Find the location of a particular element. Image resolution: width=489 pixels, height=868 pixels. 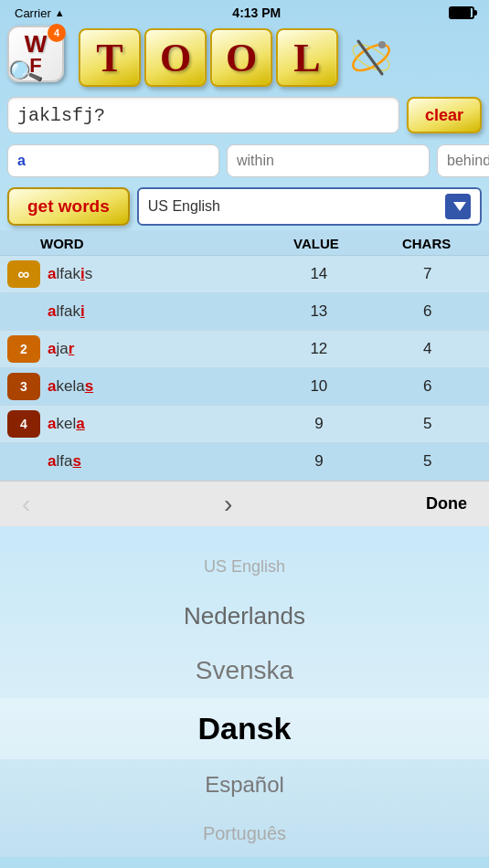

search-row: clear is located at coordinates (245, 115).